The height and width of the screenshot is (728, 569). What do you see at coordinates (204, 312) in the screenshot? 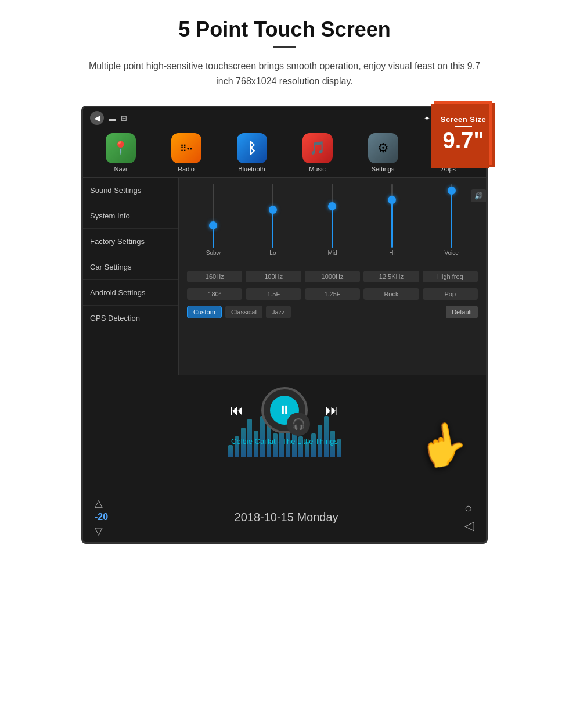
I see `preset-btn-custom: Custom` at bounding box center [204, 312].